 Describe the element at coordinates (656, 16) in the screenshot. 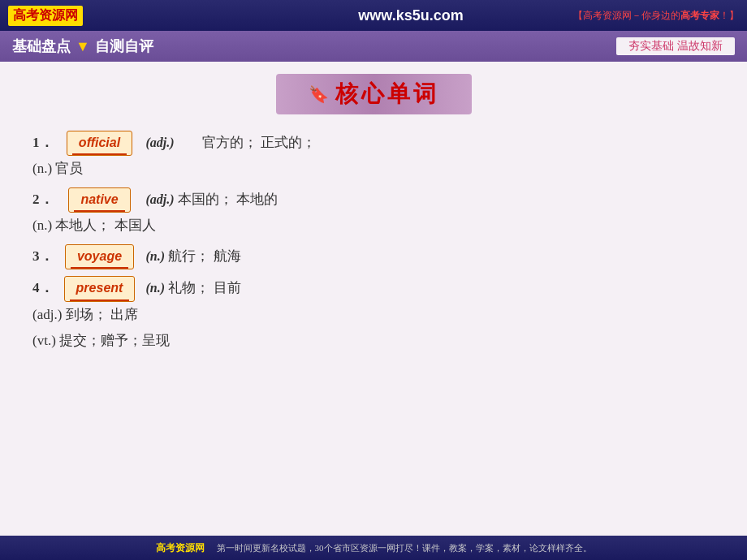

I see `header-slogan: 【高考资源网－你身边的高考专家！】` at that location.